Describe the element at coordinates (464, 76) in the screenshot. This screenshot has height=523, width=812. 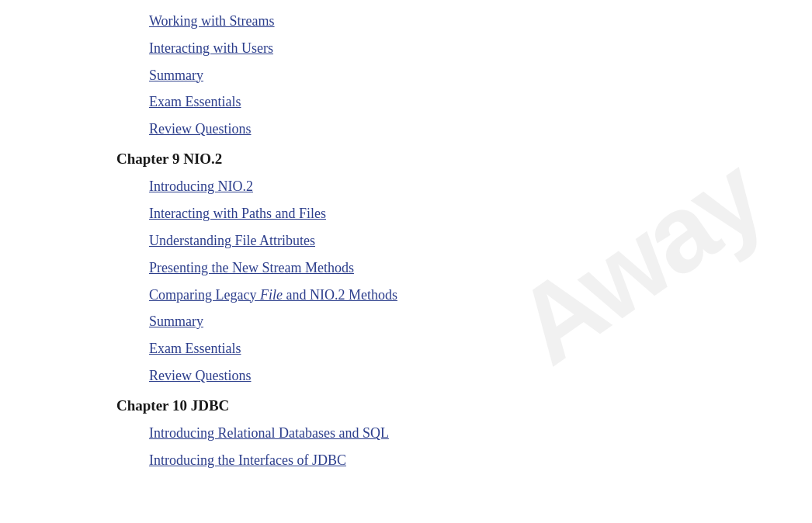
I see `link-summary-ch8: Summary` at that location.